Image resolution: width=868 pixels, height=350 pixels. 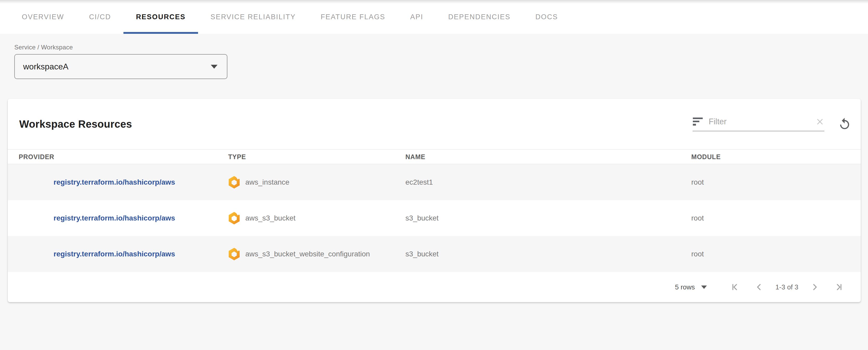 What do you see at coordinates (434, 157) in the screenshot?
I see `table-header-row: Provider Type Name Module` at bounding box center [434, 157].